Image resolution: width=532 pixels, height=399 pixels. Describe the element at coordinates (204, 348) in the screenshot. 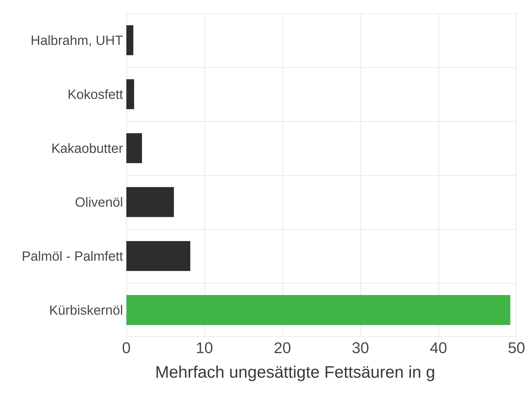

I see `x-tick-label: 10` at that location.